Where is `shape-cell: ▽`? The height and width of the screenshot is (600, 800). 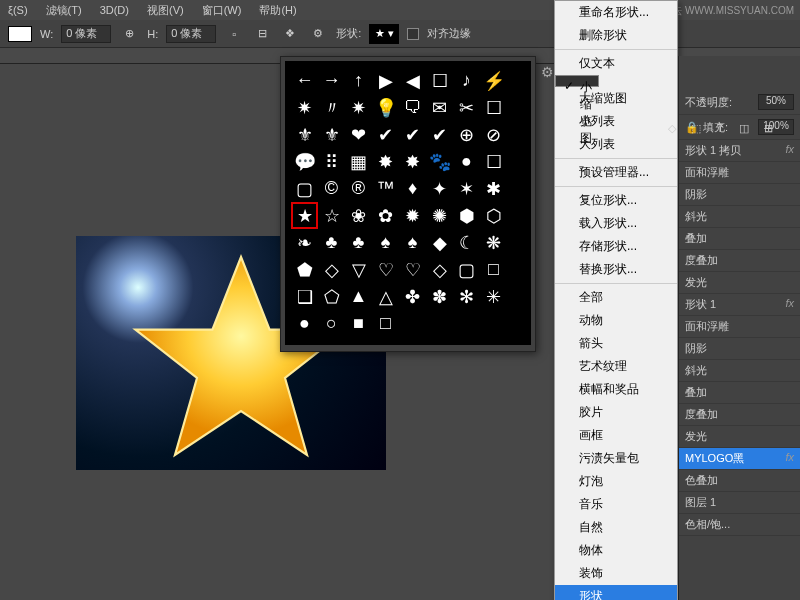
shape-cell: ▽ is located at coordinates (358, 270).